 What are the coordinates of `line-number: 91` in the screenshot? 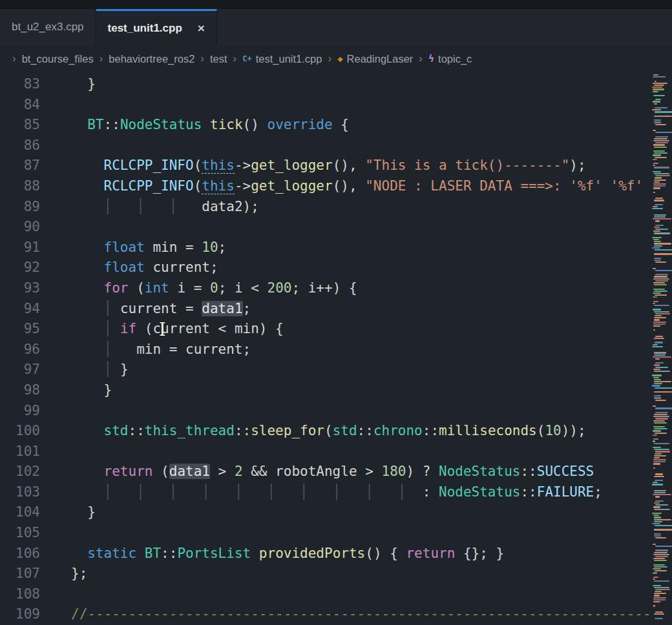 It's located at (20, 248).